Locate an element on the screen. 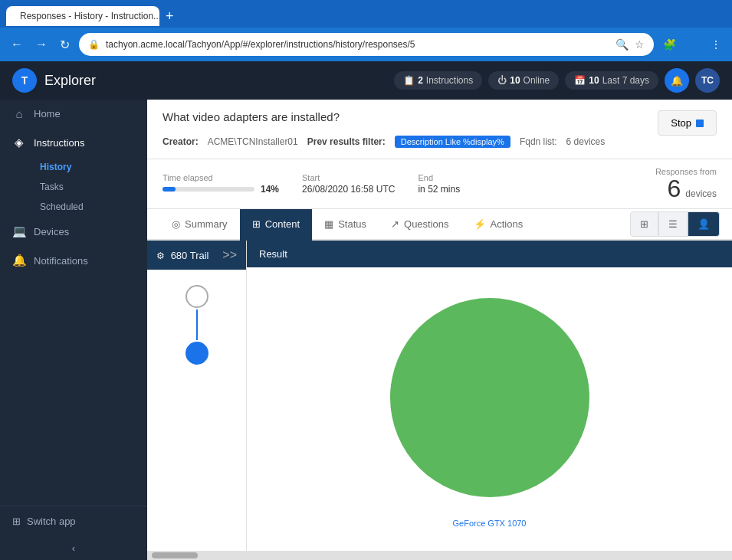  extensions-icon: 🧩 is located at coordinates (670, 44).